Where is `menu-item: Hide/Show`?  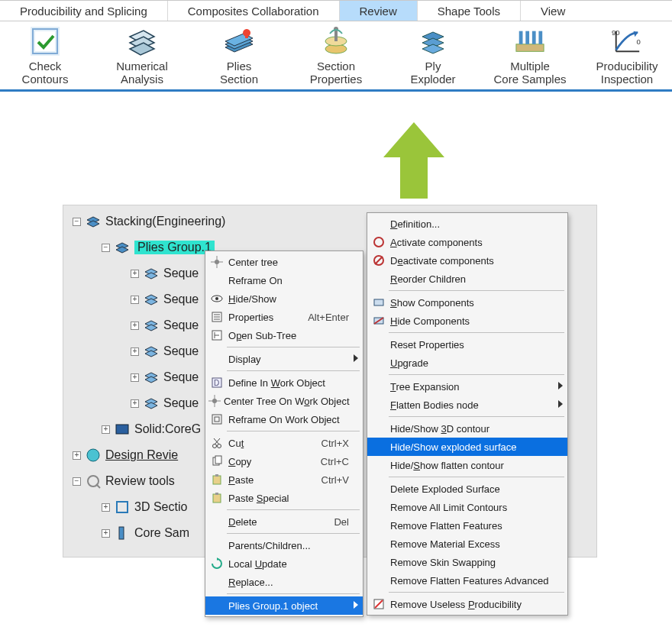
menu-item: Hide/Show is located at coordinates (284, 299).